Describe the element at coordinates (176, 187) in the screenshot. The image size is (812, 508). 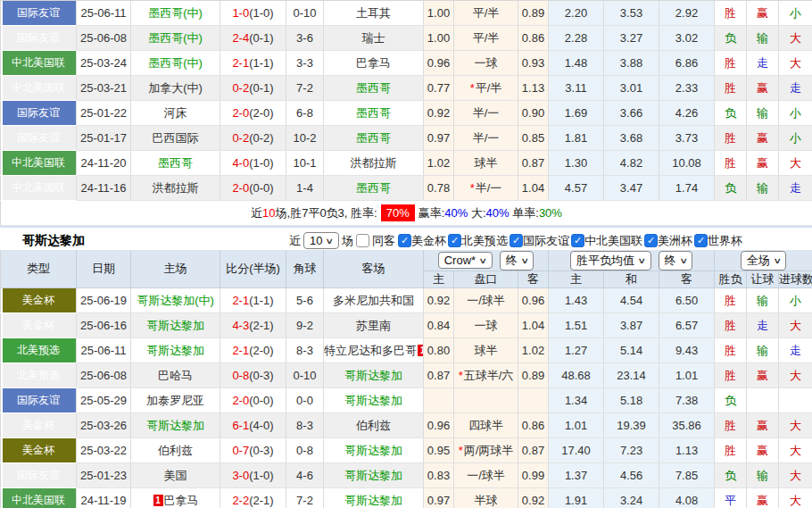
I see `home-team-name: 洪都拉斯` at that location.